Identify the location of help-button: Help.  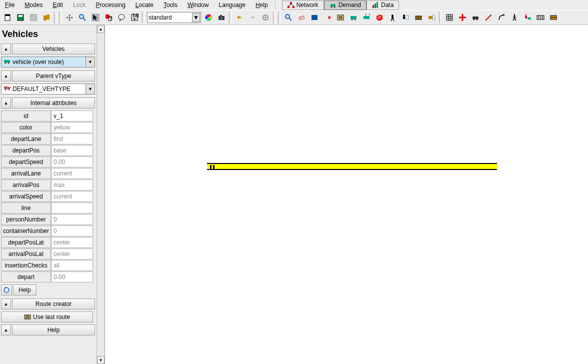
(25, 290).